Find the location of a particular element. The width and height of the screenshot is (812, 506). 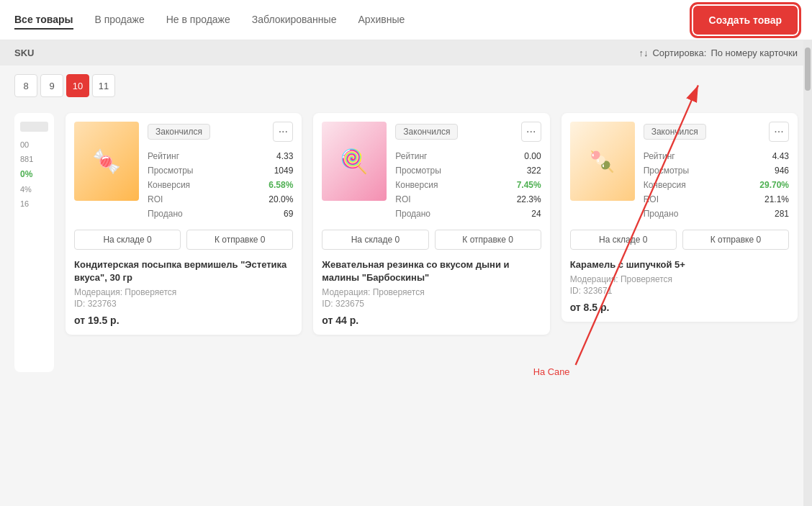

top-nav: Все товары В продаже Не в продаже Заблок… is located at coordinates (406, 20).